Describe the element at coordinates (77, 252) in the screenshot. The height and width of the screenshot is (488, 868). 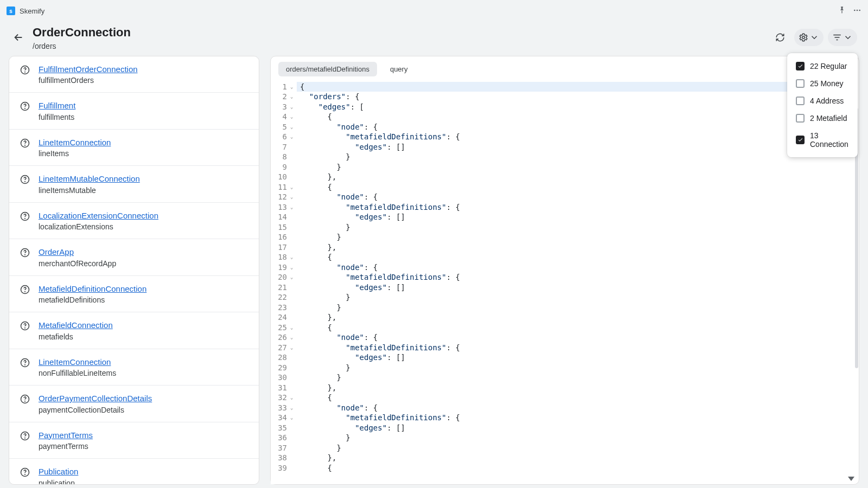
I see `field-type-link: OrderApp` at that location.